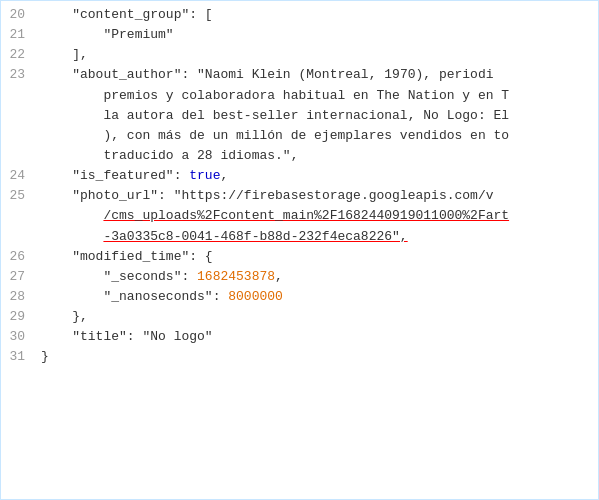 This screenshot has height=500, width=599. What do you see at coordinates (21, 196) in the screenshot?
I see `line-number: 25` at bounding box center [21, 196].